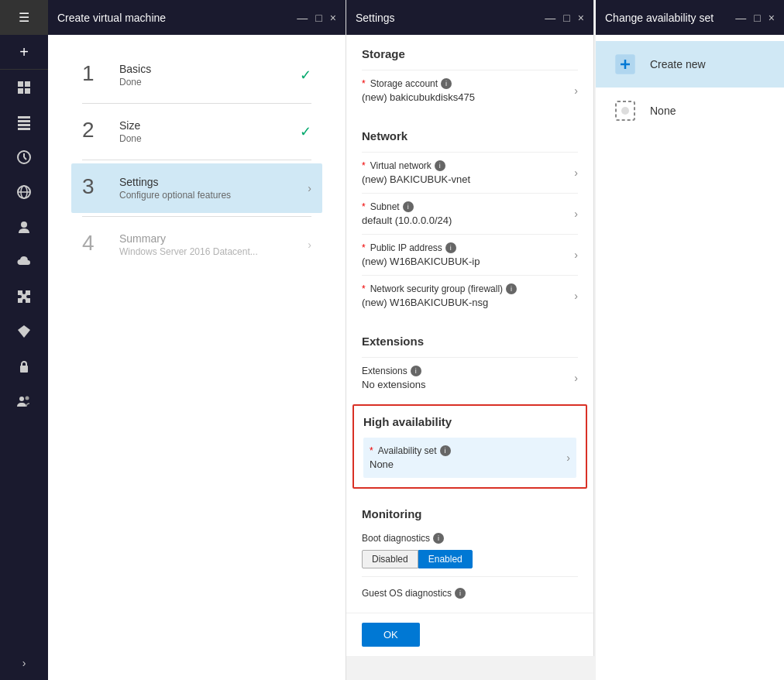  Describe the element at coordinates (24, 122) in the screenshot. I see `grid-icon` at that location.